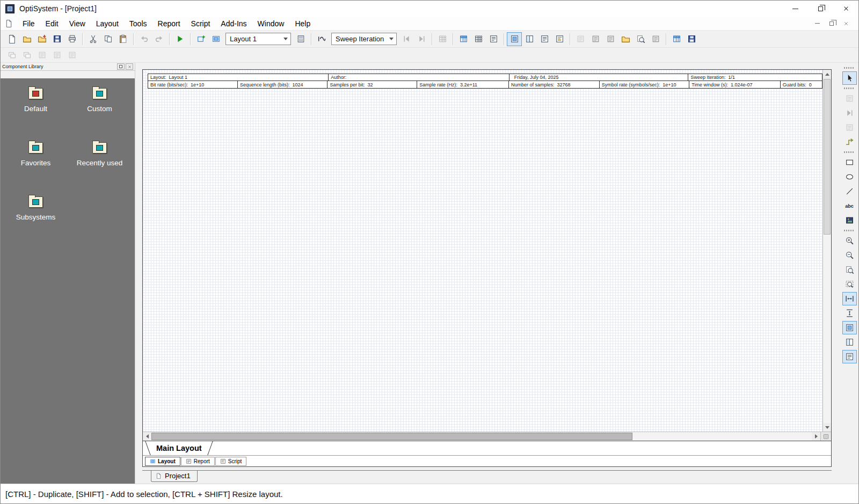  Describe the element at coordinates (514, 39) in the screenshot. I see `single-view-button` at that location.